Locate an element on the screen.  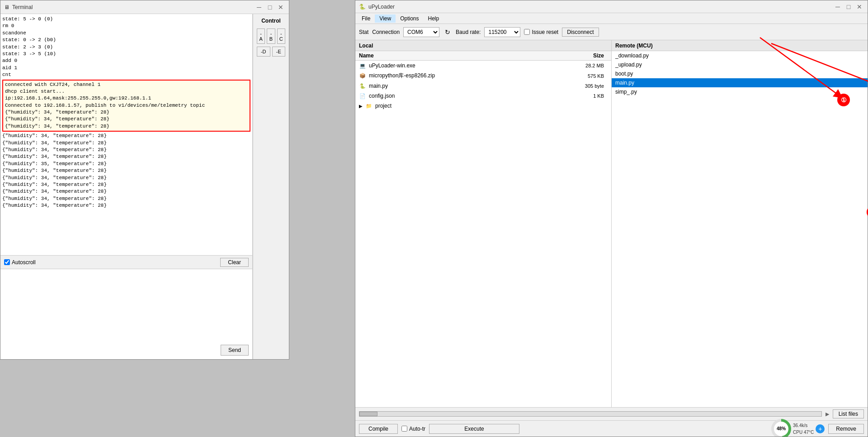
upyloader-titlebar: 🐍 uPyLoader ─ □ ✕ is located at coordinates (611, 7).